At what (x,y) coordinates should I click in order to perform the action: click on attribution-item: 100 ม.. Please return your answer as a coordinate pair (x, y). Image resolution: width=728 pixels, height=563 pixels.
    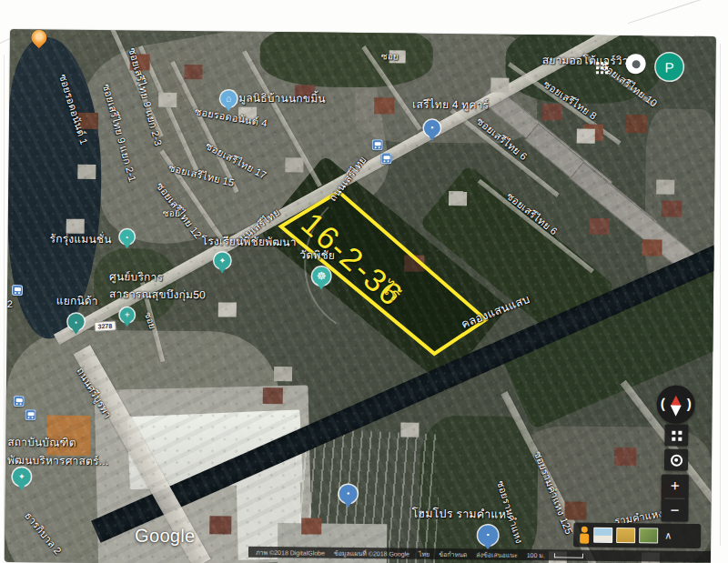
    Looking at the image, I should click on (536, 555).